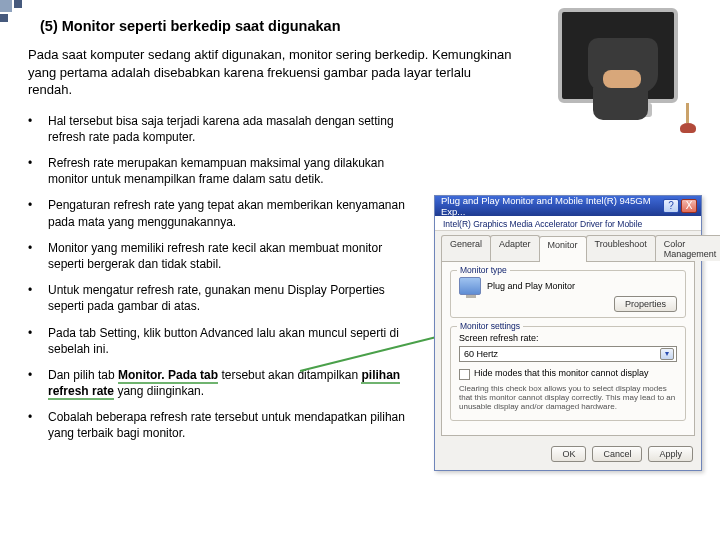 This screenshot has height=540, width=720. What do you see at coordinates (531, 286) in the screenshot?
I see `monitor-name-label: Plug and Play Monitor` at bounding box center [531, 286].